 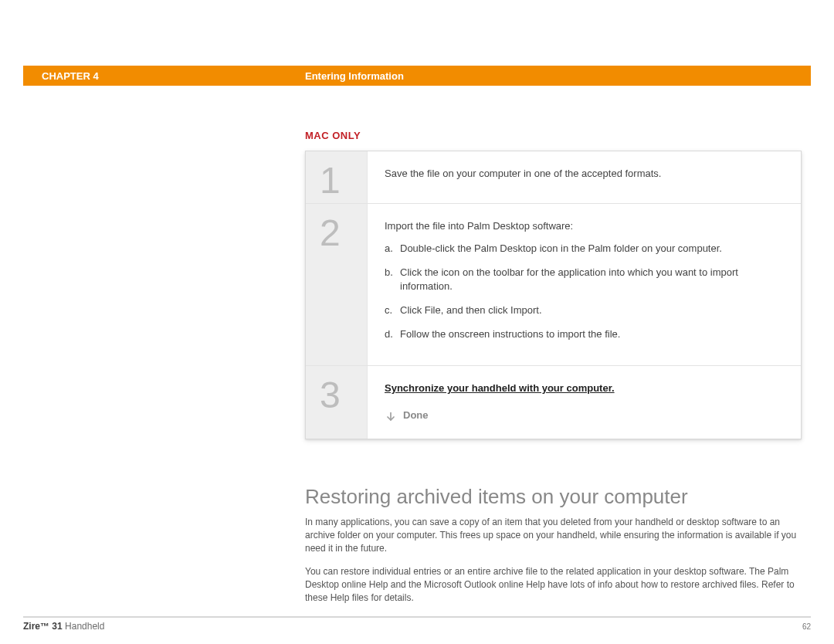 What do you see at coordinates (584, 178) in the screenshot?
I see `step-body: Save the file on your computer in one of…` at bounding box center [584, 178].